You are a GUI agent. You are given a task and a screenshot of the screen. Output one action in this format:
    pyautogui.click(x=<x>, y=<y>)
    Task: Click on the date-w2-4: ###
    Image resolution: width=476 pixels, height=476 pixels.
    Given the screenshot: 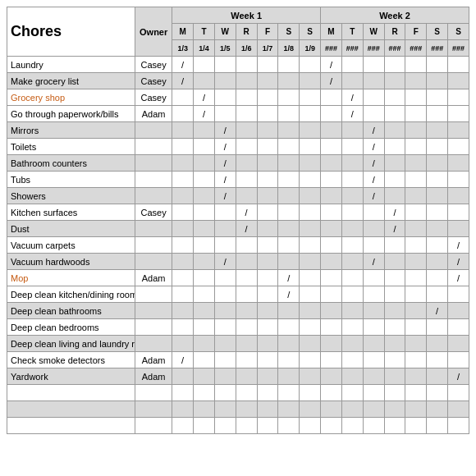 What is the action you would take?
    pyautogui.click(x=395, y=48)
    